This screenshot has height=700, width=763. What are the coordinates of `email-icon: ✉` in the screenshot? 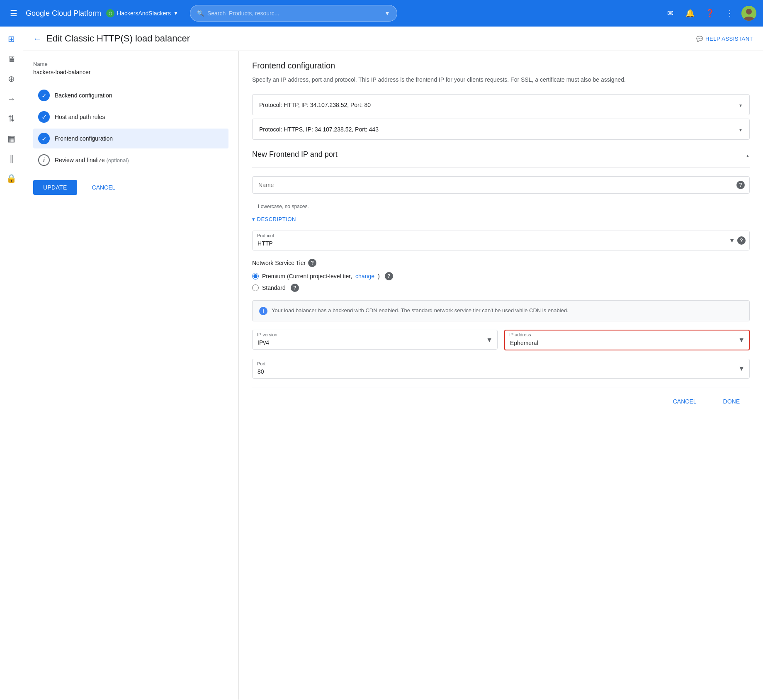 It's located at (670, 13).